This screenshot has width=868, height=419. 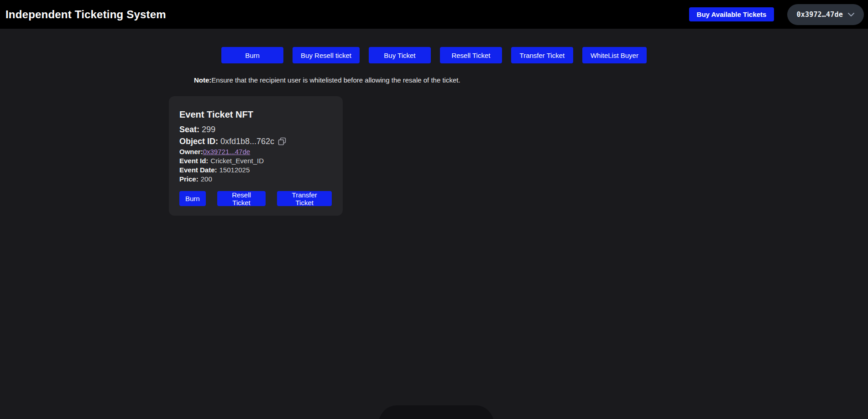 What do you see at coordinates (326, 55) in the screenshot?
I see `nav-button-buy-resell: Buy Resell ticket` at bounding box center [326, 55].